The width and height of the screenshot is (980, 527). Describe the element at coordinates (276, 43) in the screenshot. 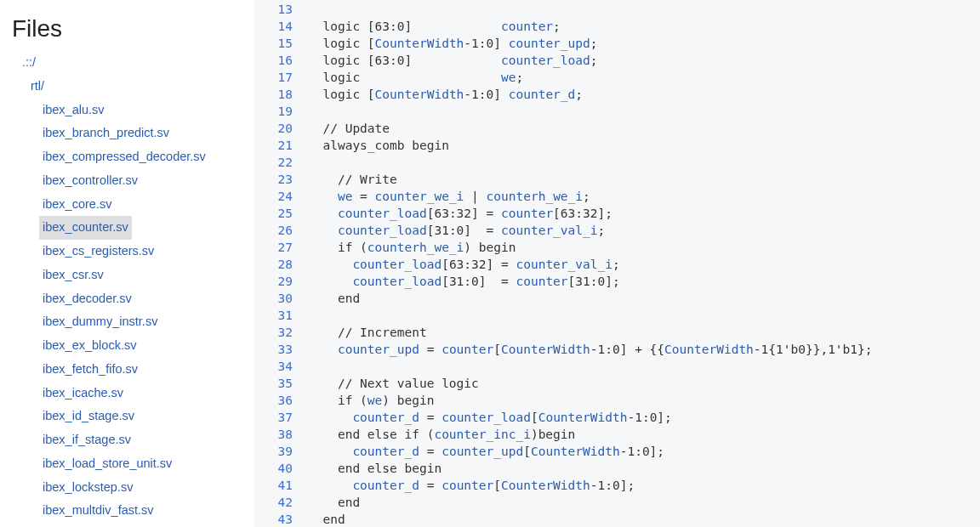

I see `line-number: 15` at that location.